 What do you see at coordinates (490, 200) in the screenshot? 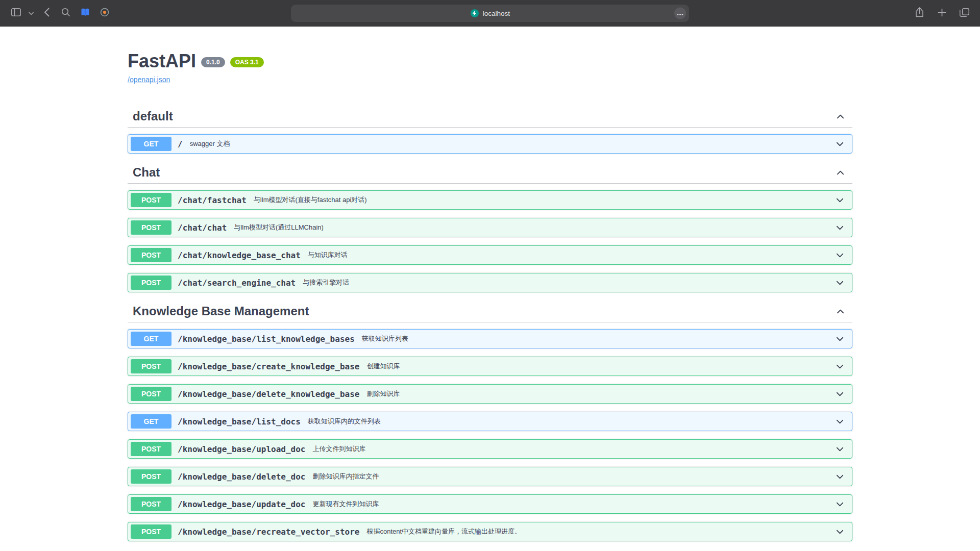
I see `operation-post-chat-fastchat: POST/chat/fastchat与llm模型对话(直接与fastchat a…` at bounding box center [490, 200].